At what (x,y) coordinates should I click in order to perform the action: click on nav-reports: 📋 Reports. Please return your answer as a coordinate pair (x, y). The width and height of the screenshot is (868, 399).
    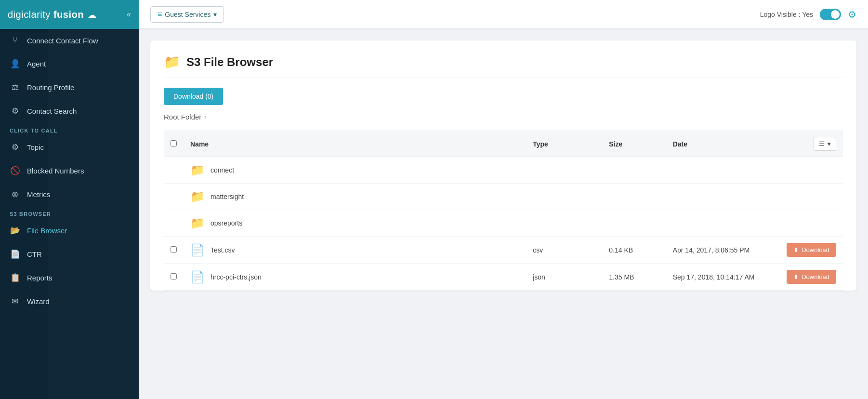
    Looking at the image, I should click on (69, 278).